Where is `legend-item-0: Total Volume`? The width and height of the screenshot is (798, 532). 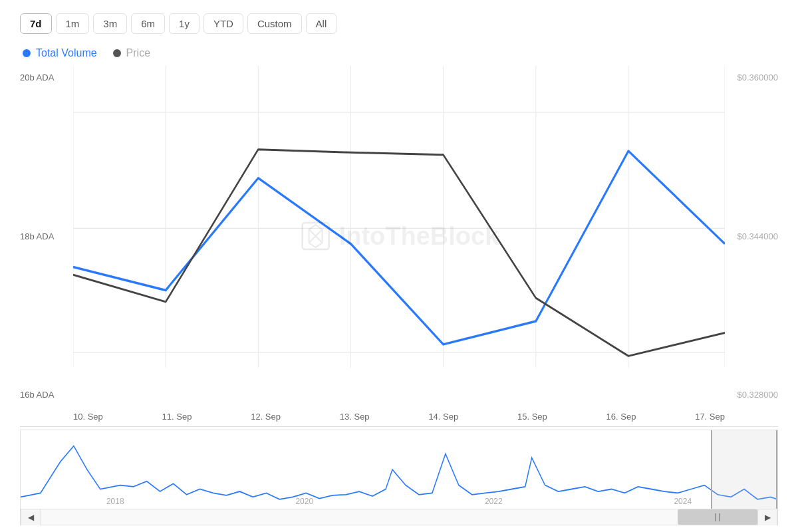
legend-item-0: Total Volume is located at coordinates (60, 53).